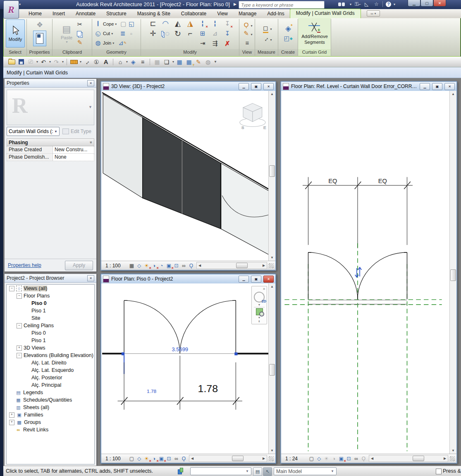 The height and width of the screenshot is (476, 461). What do you see at coordinates (165, 24) in the screenshot?
I see `offset-icon: ◠` at bounding box center [165, 24].